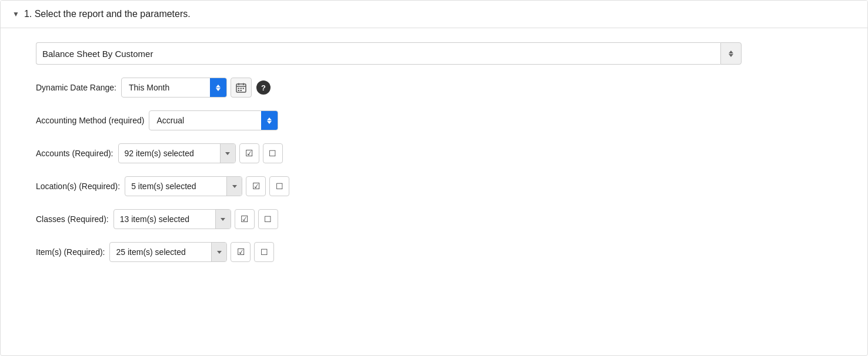  What do you see at coordinates (172, 219) in the screenshot?
I see `classes-select: 13 item(s) selected` at bounding box center [172, 219].